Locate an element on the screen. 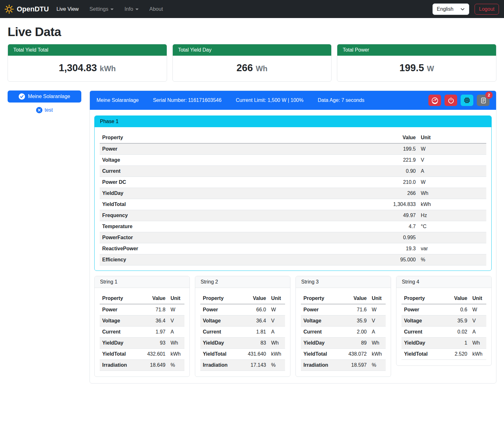 The image size is (504, 430). inverter-test-label: test is located at coordinates (49, 110).